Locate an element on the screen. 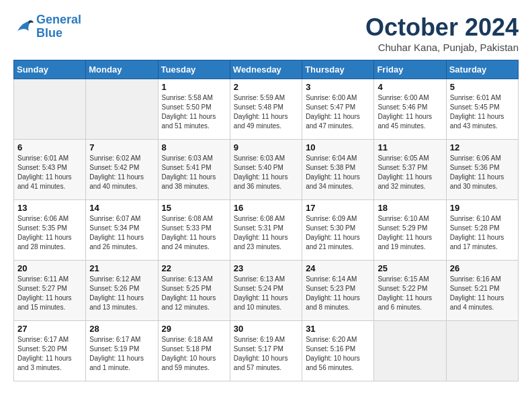  calendar-cell: 15Sunrise: 6:08 AM Sunset: 5:33 PM Dayli… is located at coordinates (193, 230).